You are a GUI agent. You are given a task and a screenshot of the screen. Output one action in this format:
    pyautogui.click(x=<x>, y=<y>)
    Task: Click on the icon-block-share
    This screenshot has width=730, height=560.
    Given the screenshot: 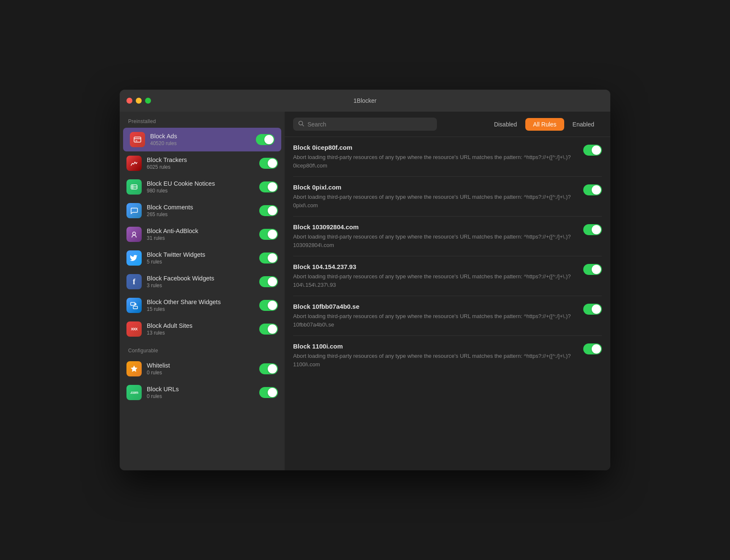 What is the action you would take?
    pyautogui.click(x=134, y=305)
    